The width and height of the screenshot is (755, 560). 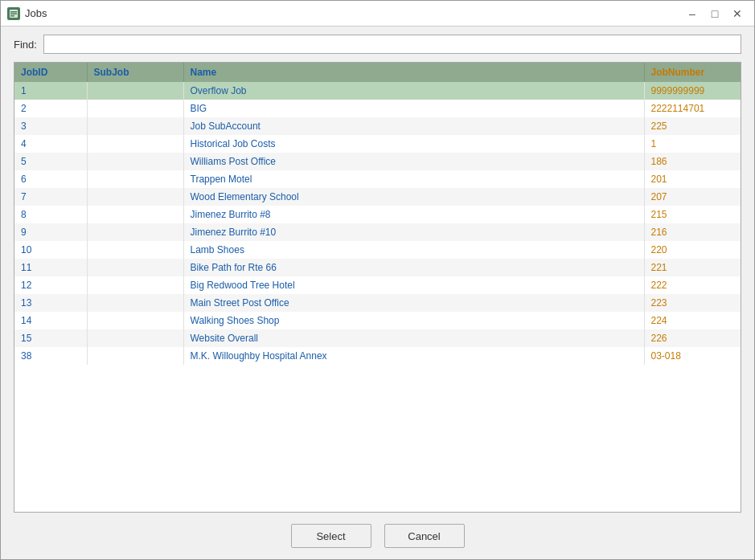 I want to click on button-bar: Select Cancel, so click(x=378, y=536).